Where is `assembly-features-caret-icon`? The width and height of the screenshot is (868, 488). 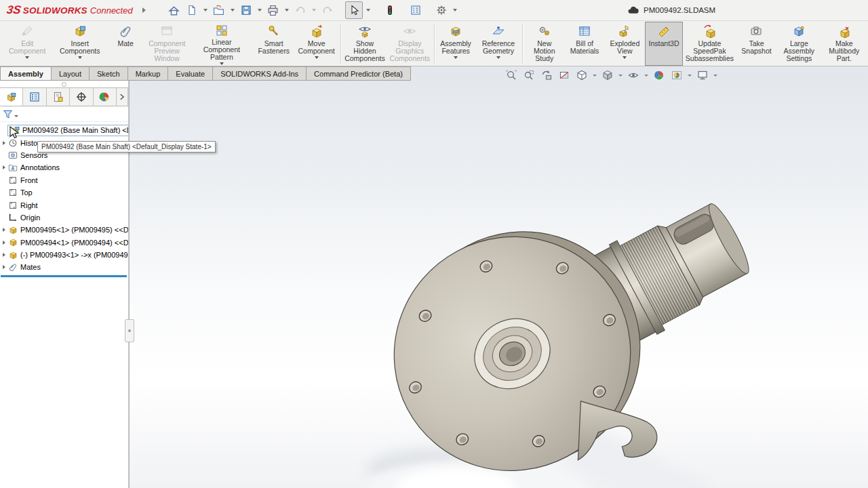 assembly-features-caret-icon is located at coordinates (456, 58).